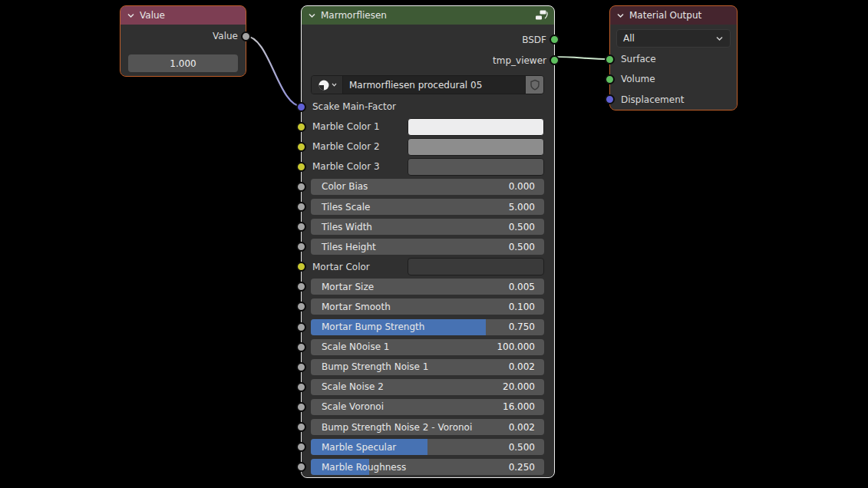 The image size is (868, 488). I want to click on input-row-mortar-color: Mortar Color, so click(428, 267).